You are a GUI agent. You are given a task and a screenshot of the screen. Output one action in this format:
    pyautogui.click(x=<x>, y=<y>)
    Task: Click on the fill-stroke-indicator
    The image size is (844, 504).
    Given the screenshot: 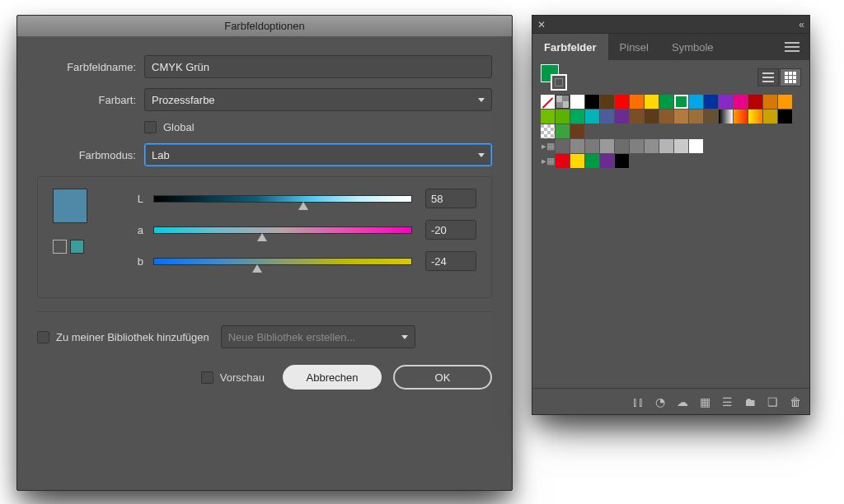 What is the action you would take?
    pyautogui.click(x=554, y=77)
    